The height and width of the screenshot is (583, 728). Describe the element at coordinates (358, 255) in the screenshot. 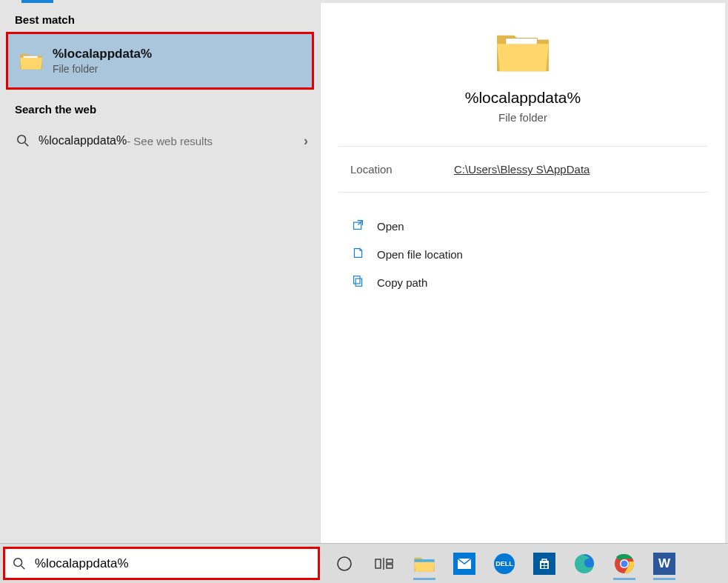

I see `open-location-icon` at that location.